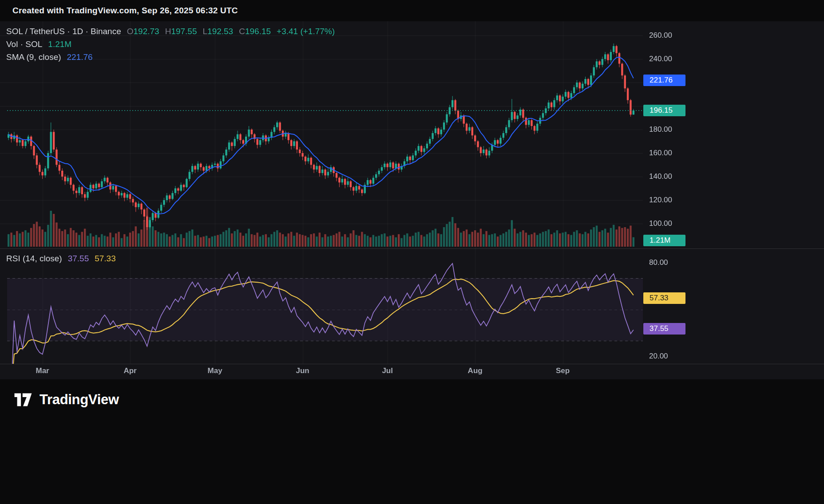 This screenshot has width=824, height=504. I want to click on ohlc-close: C196.15, so click(255, 32).